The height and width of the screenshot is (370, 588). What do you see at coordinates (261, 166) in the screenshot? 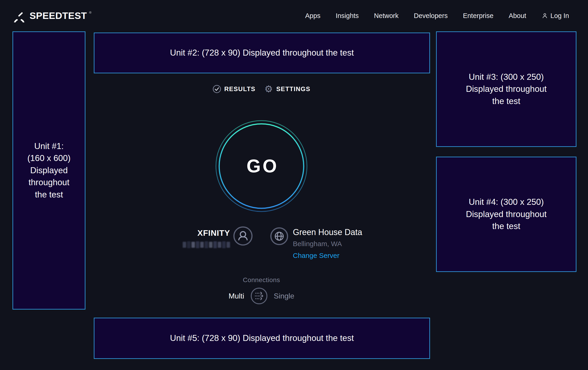
I see `go-label: GO` at bounding box center [261, 166].